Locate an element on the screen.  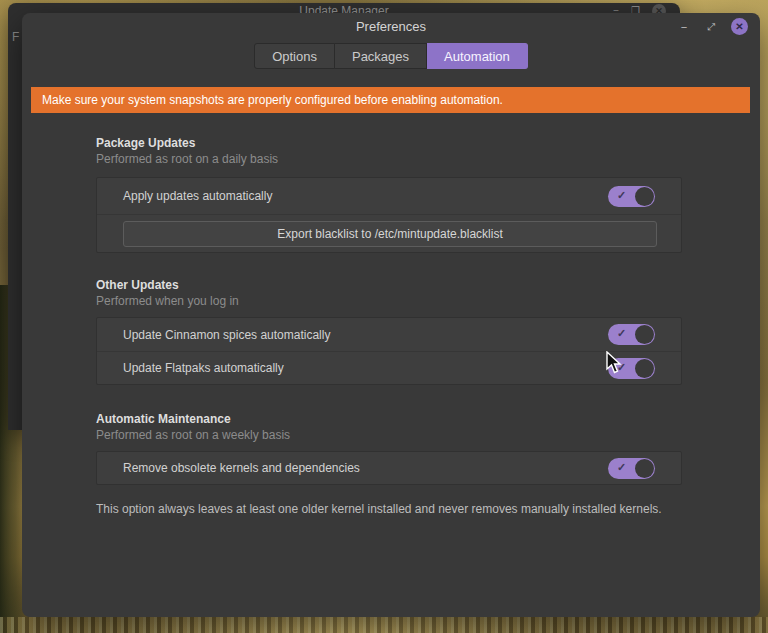
row-label: Apply updates automatically is located at coordinates (366, 196).